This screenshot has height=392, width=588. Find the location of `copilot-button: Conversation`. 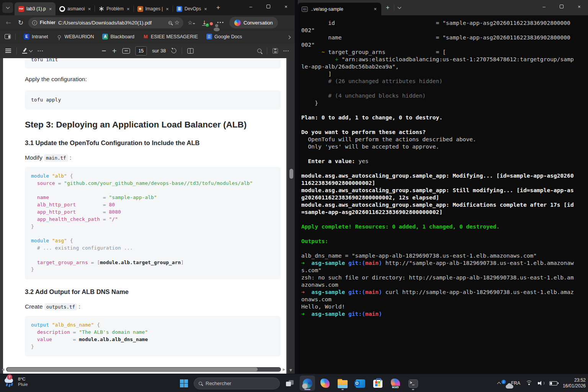

copilot-button: Conversation is located at coordinates (253, 23).